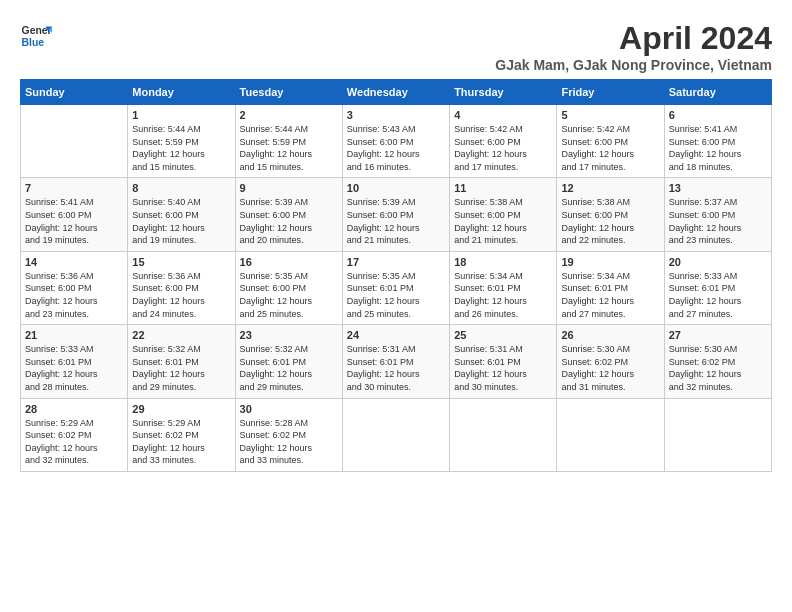 The height and width of the screenshot is (612, 792). I want to click on calendar-cell: 7Sunrise: 5:41 AM Sunset: 6:00 PM Daylig…, so click(74, 214).